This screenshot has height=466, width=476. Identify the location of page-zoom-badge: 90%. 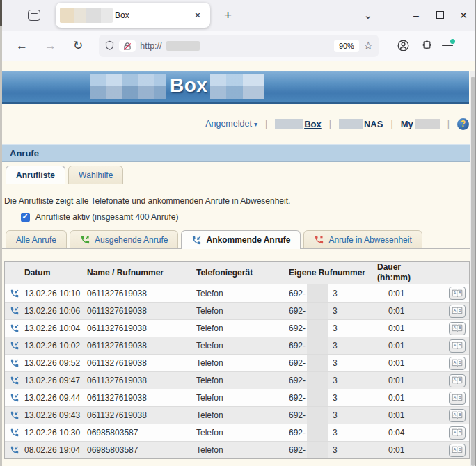
(347, 46).